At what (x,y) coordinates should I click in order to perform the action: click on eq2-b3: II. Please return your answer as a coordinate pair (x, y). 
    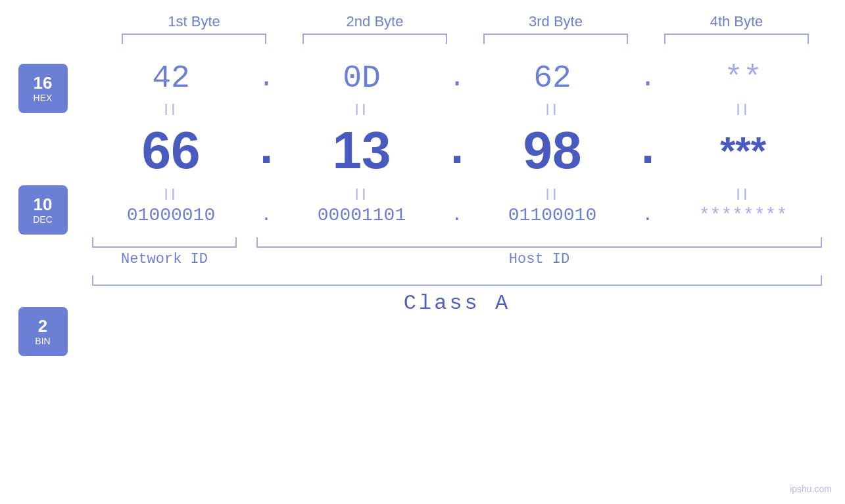
    Looking at the image, I should click on (552, 195).